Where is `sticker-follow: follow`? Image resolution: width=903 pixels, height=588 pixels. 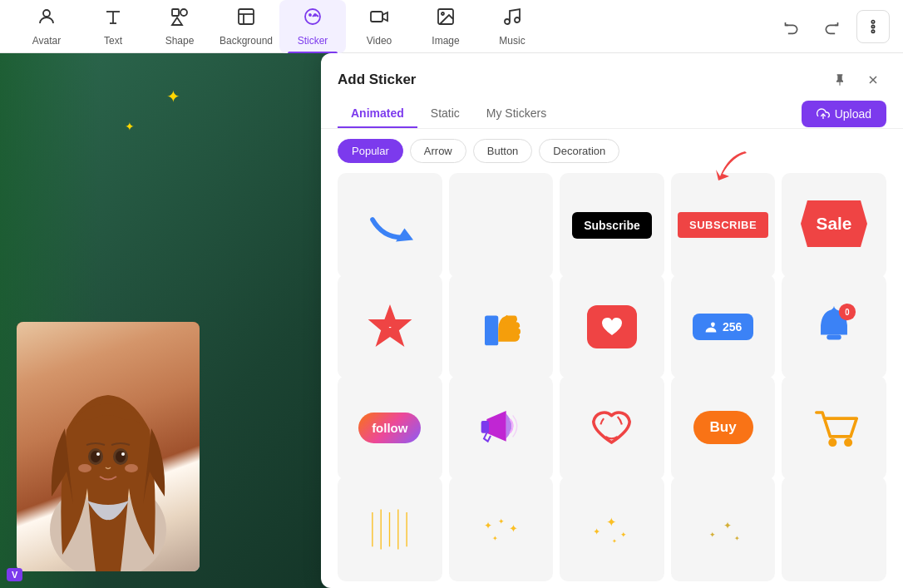
sticker-follow: follow is located at coordinates (390, 428).